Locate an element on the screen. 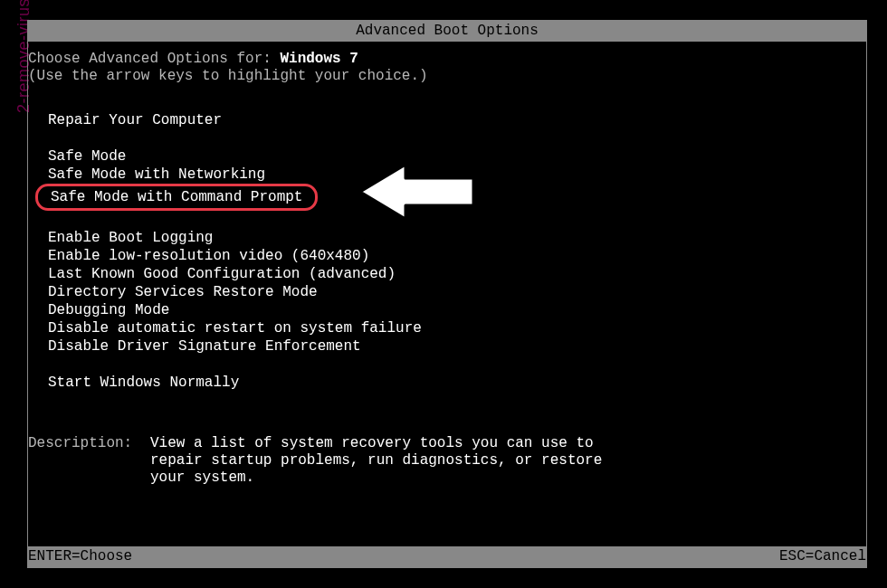 Image resolution: width=887 pixels, height=588 pixels. description-text: View a list of system recovery tools you… is located at coordinates (395, 461).